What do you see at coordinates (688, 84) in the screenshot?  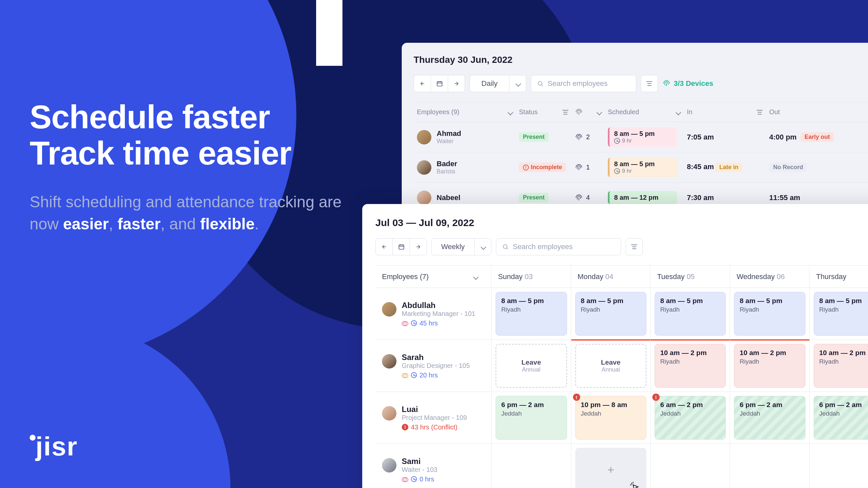 I see `devices-status: 3/3 Devices` at bounding box center [688, 84].